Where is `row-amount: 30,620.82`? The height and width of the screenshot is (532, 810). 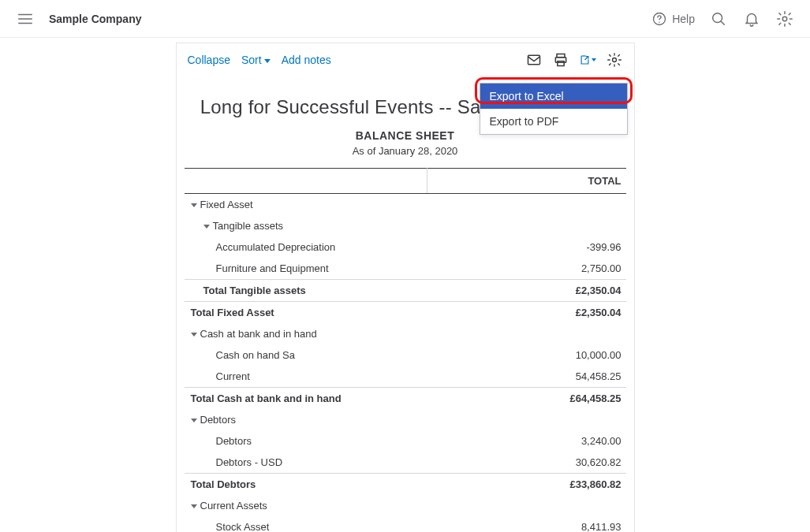
row-amount: 30,620.82 is located at coordinates (527, 463).